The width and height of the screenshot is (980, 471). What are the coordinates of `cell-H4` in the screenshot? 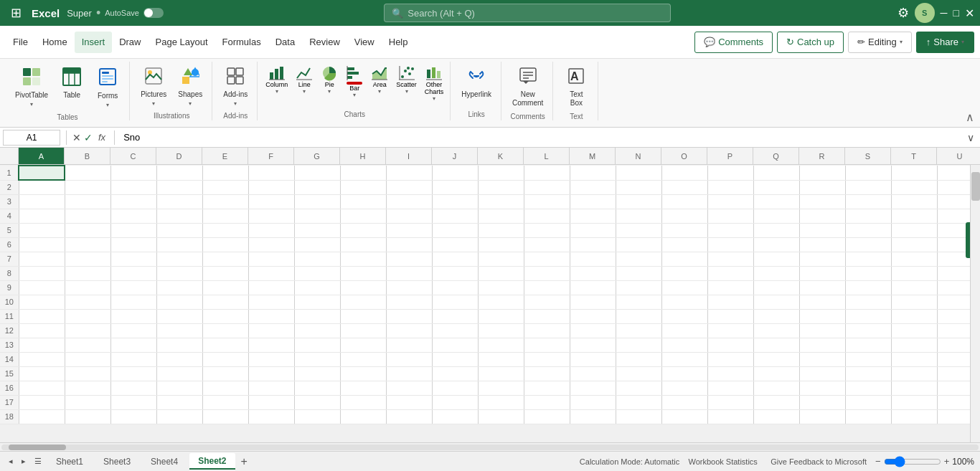 It's located at (363, 216).